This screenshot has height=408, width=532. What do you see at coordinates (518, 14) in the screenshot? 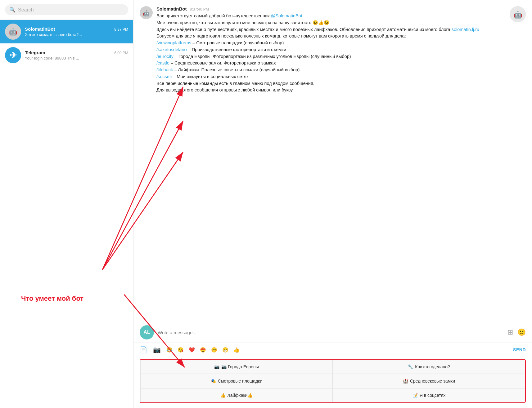
I see `right-bot-avatar: 🤖` at bounding box center [518, 14].